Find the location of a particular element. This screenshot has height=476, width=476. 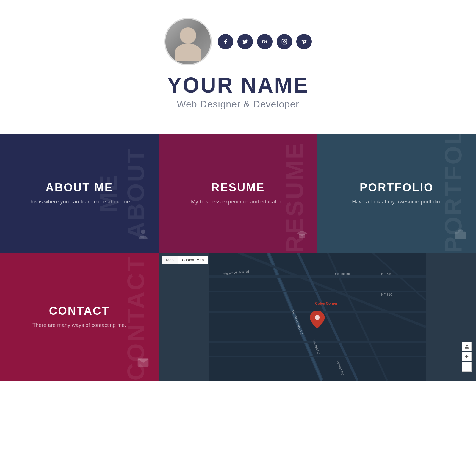

about-desc: This is where you can learn more about m… is located at coordinates (79, 202).